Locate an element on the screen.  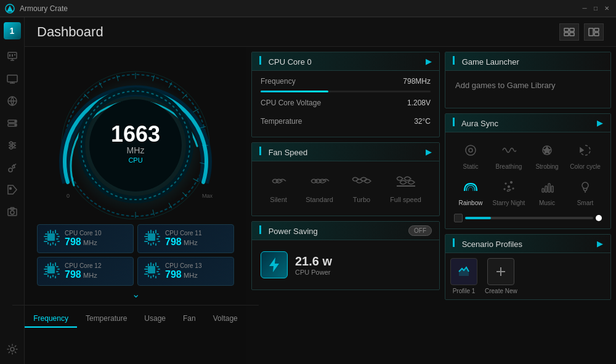
core-tile-2: CPU Core 12 798 MHz is located at coordinates (85, 271).